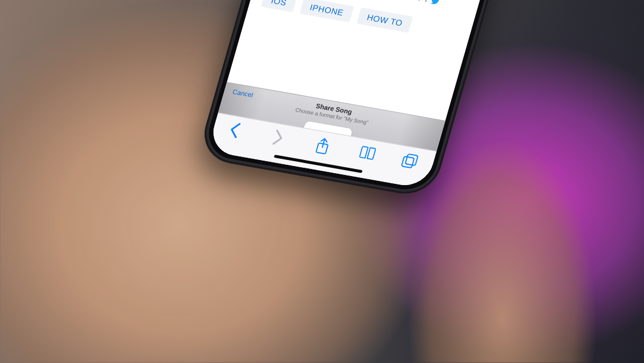 This screenshot has height=363, width=644. What do you see at coordinates (279, 6) in the screenshot?
I see `tag-ios: IOS` at bounding box center [279, 6].